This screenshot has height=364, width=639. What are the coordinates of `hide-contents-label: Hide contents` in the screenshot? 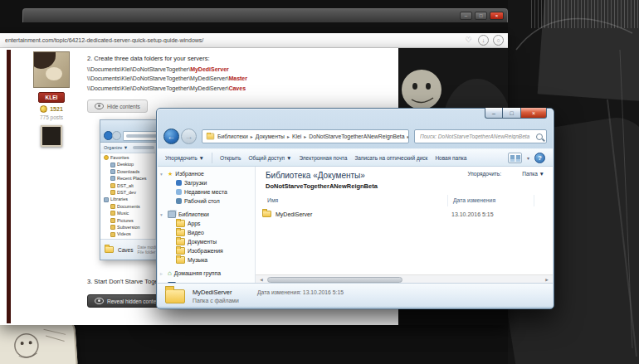 It's located at (124, 106).